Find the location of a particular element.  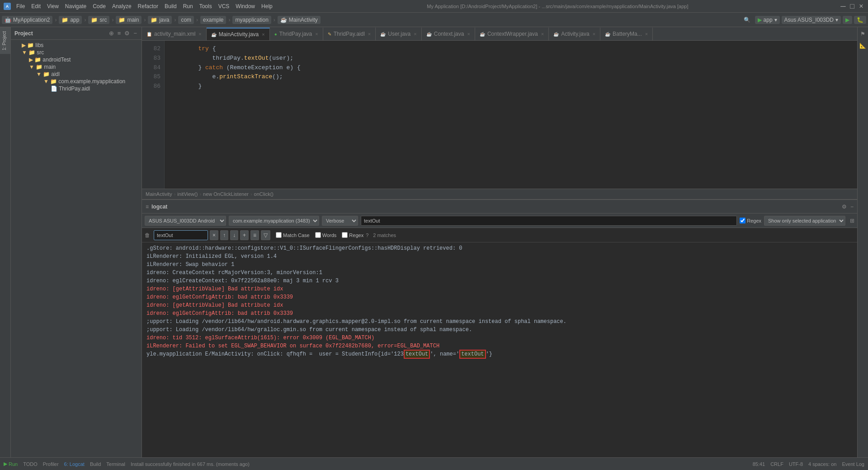

show-only-select: Show only selected application is located at coordinates (805, 221).